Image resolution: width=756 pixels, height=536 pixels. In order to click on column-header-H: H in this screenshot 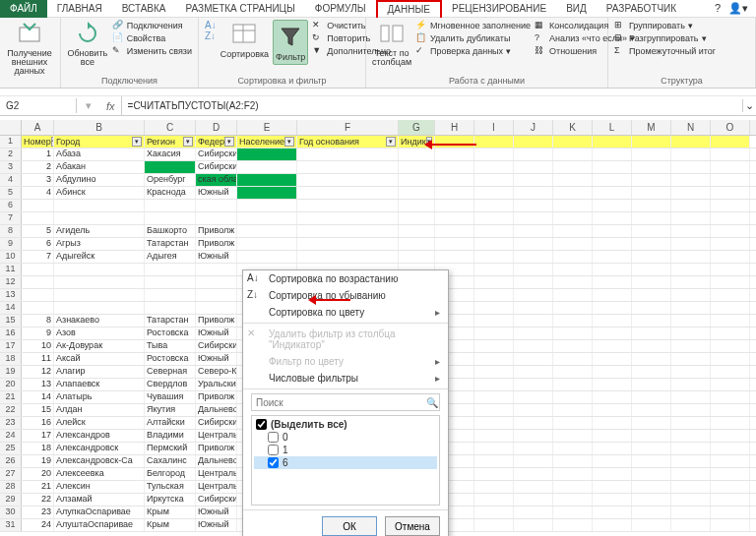, I will do `click(455, 128)`.